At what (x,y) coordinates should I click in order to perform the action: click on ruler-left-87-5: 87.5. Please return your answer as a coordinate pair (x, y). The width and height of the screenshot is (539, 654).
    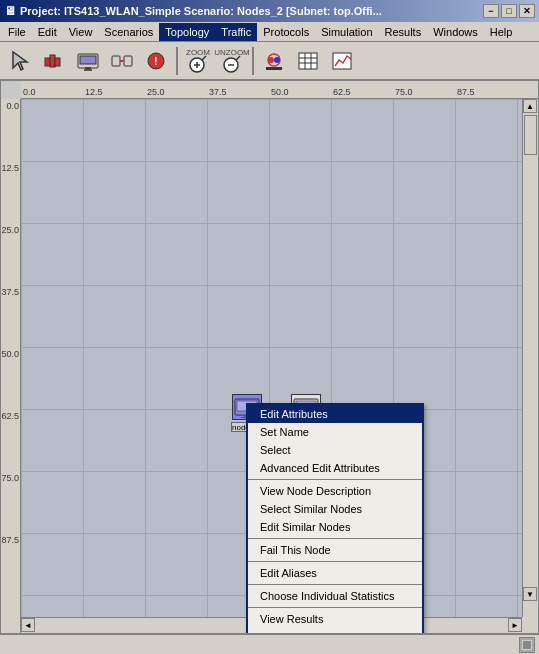
    Looking at the image, I should click on (10, 540).